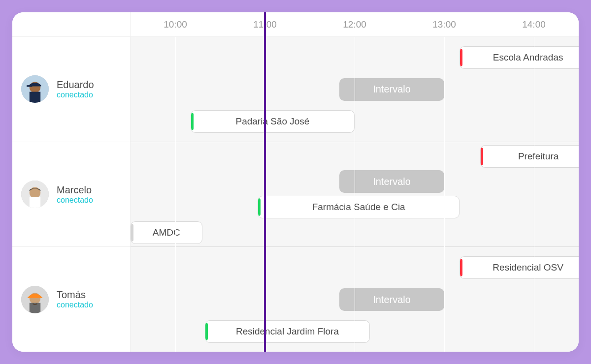  I want to click on current-time-indicator, so click(265, 182).